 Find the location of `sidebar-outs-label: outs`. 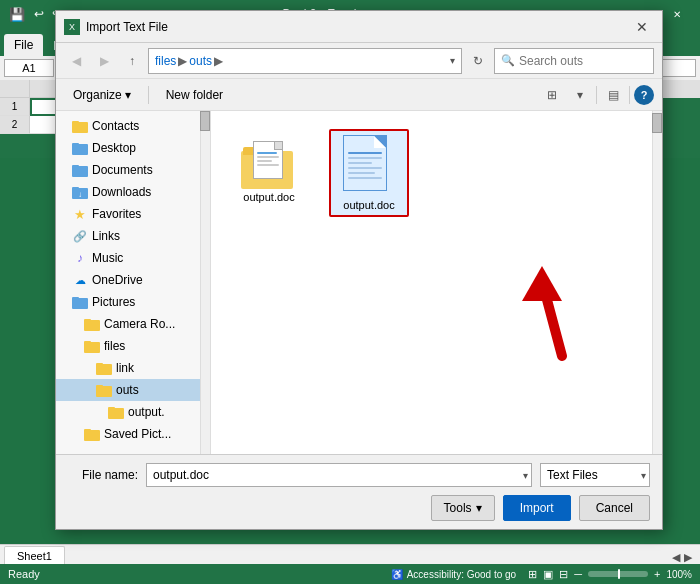

sidebar-outs-label: outs is located at coordinates (128, 390).